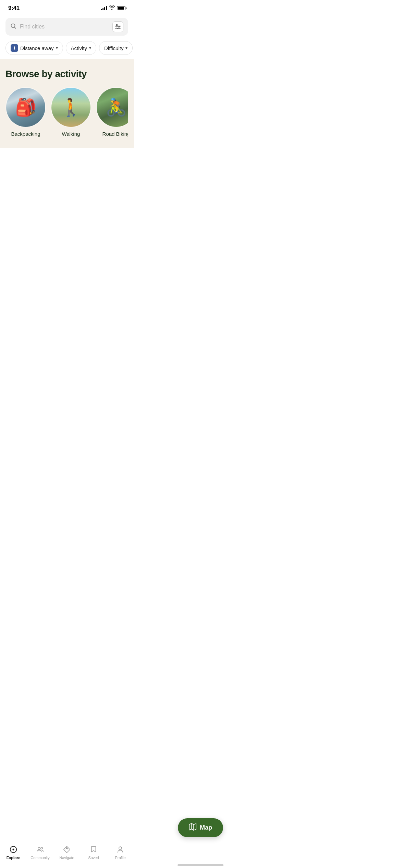 The height and width of the screenshot is (868, 401). What do you see at coordinates (79, 48) in the screenshot?
I see `activity-chip-label: Activity` at bounding box center [79, 48].